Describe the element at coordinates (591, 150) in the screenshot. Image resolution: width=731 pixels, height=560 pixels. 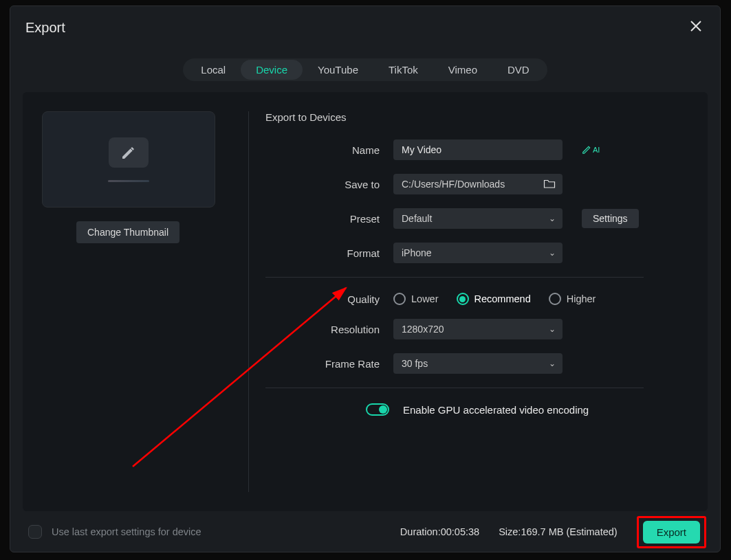
I see `ai-rename-button: AI` at that location.